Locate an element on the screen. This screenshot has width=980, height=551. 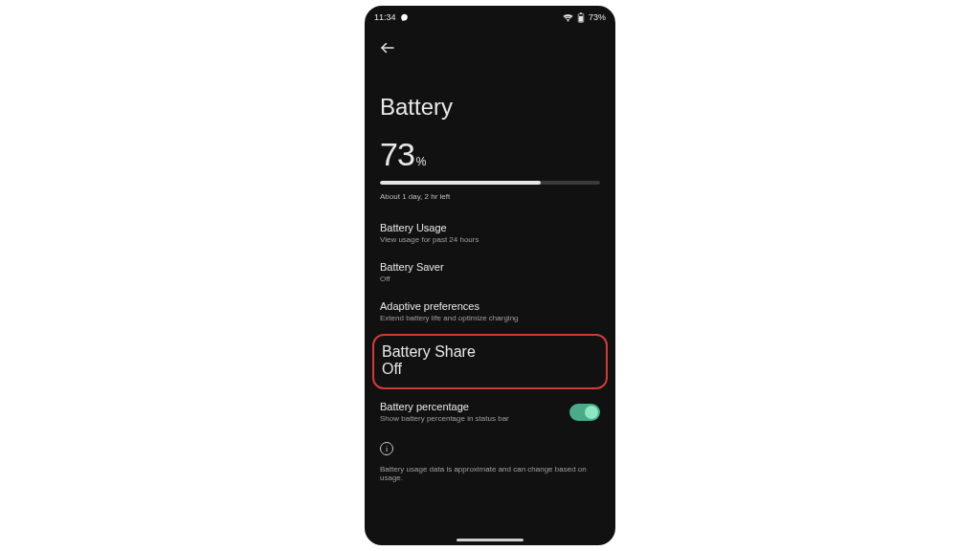
back-button is located at coordinates (388, 48).